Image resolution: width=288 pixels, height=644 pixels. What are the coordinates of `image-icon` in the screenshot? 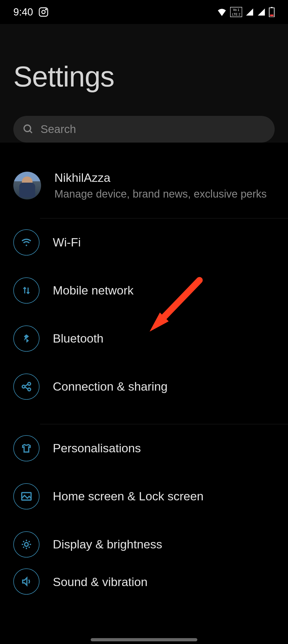 It's located at (26, 496).